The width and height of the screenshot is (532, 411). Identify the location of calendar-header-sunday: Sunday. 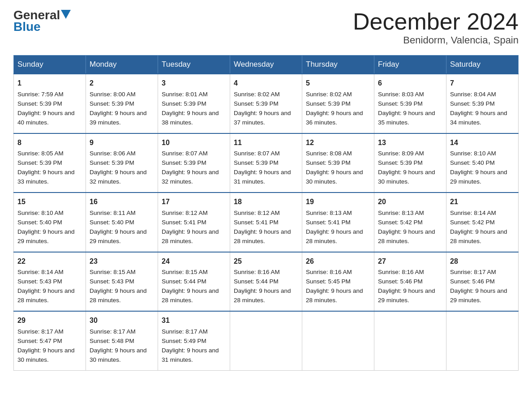
(50, 65).